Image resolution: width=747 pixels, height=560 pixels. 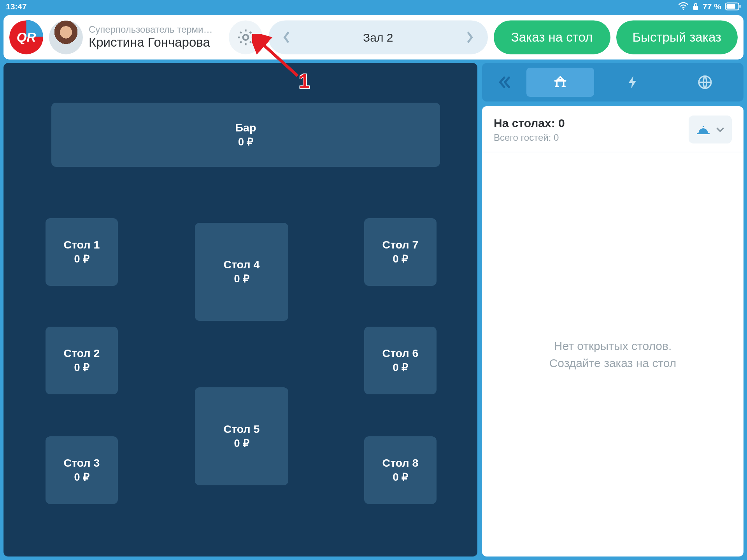 I want to click on settings-button, so click(x=246, y=37).